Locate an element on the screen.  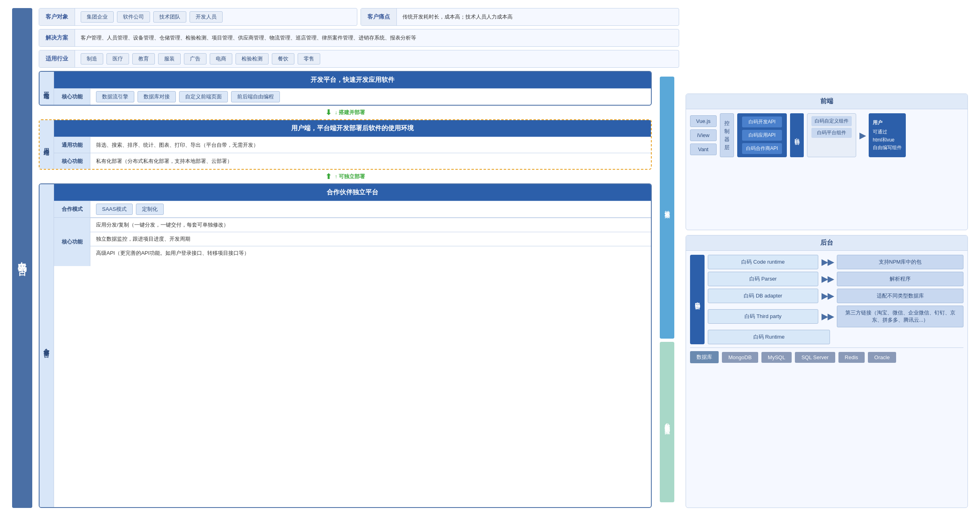
api-dev: 白码开发API is located at coordinates (762, 122).